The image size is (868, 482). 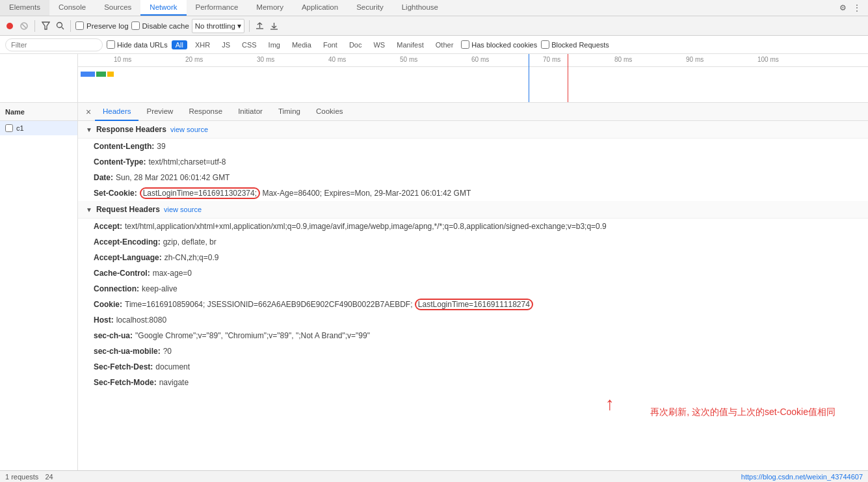 I want to click on tab-performance: Performance, so click(x=217, y=8).